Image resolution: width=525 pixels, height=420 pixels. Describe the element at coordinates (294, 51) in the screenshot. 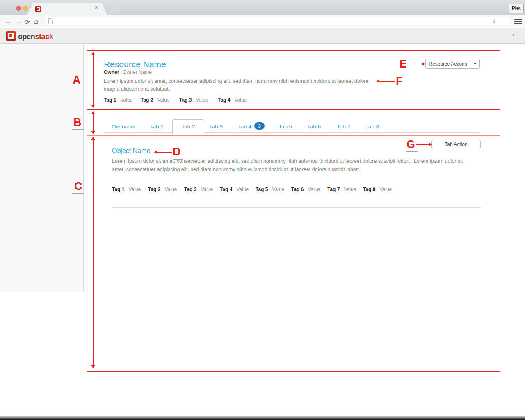

I see `annotation-line-top` at that location.